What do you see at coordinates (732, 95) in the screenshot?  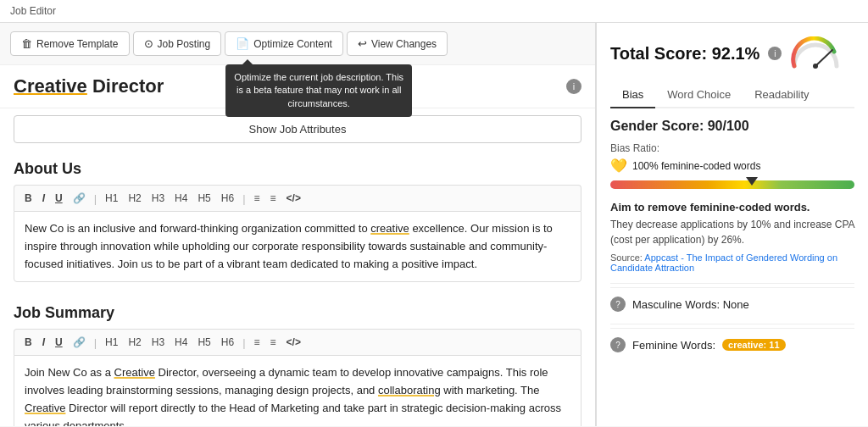 I see `score-tabs: Bias Word Choice Readability` at bounding box center [732, 95].